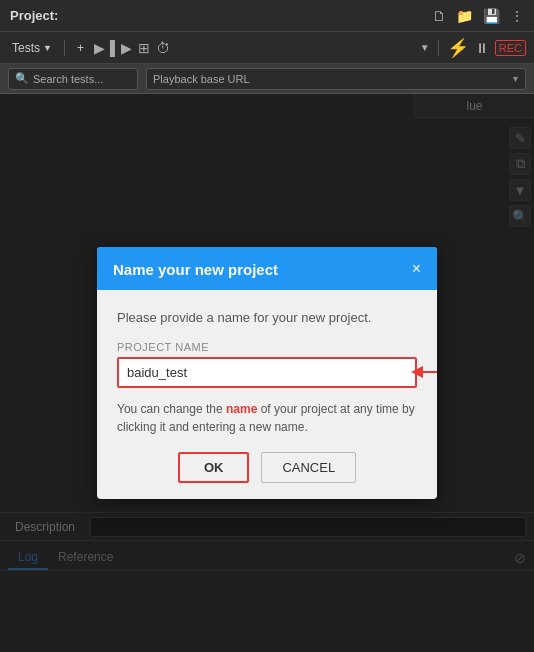 The width and height of the screenshot is (534, 652). I want to click on ok-button: OK, so click(214, 468).